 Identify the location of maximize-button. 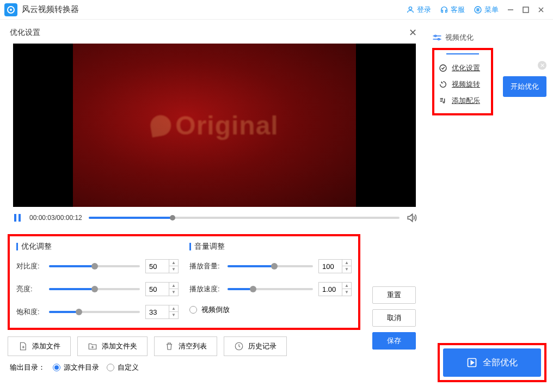
(526, 10).